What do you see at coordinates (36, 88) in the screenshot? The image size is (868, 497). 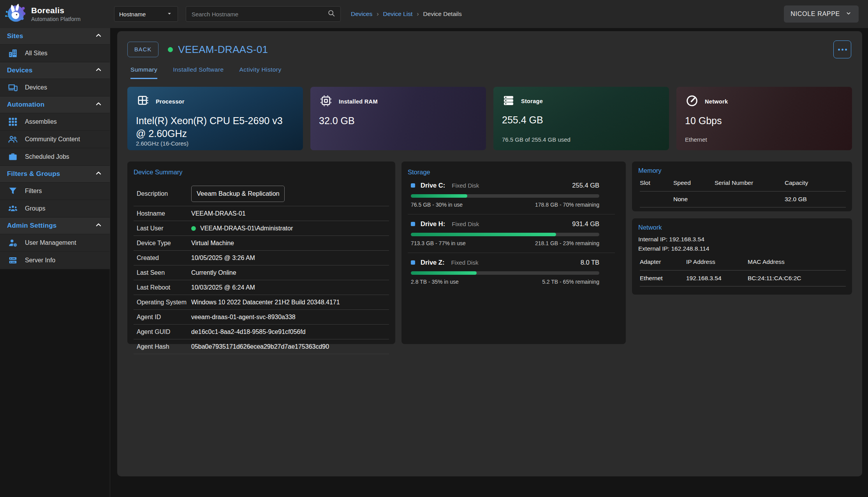 I see `sidebar-item-label: Devices` at bounding box center [36, 88].